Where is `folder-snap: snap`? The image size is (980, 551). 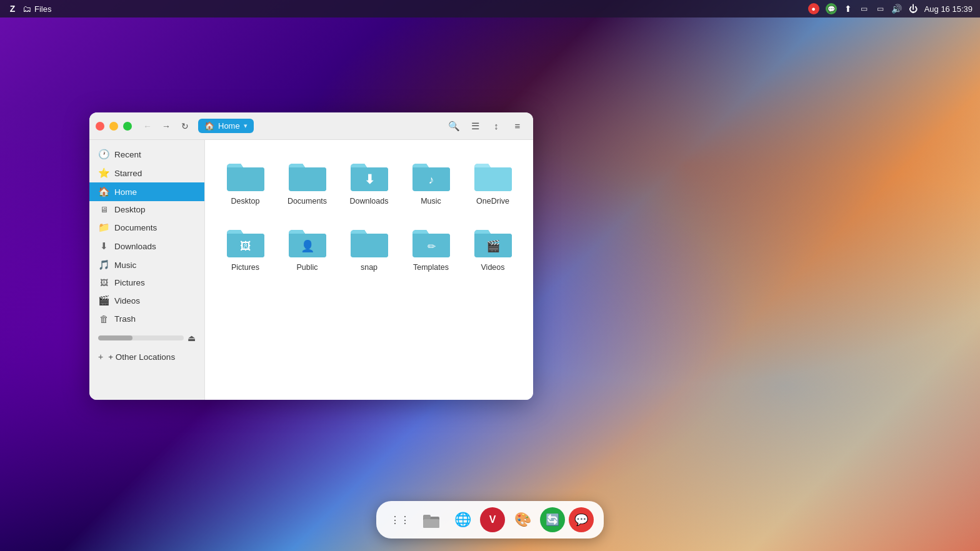 folder-snap: snap is located at coordinates (369, 249).